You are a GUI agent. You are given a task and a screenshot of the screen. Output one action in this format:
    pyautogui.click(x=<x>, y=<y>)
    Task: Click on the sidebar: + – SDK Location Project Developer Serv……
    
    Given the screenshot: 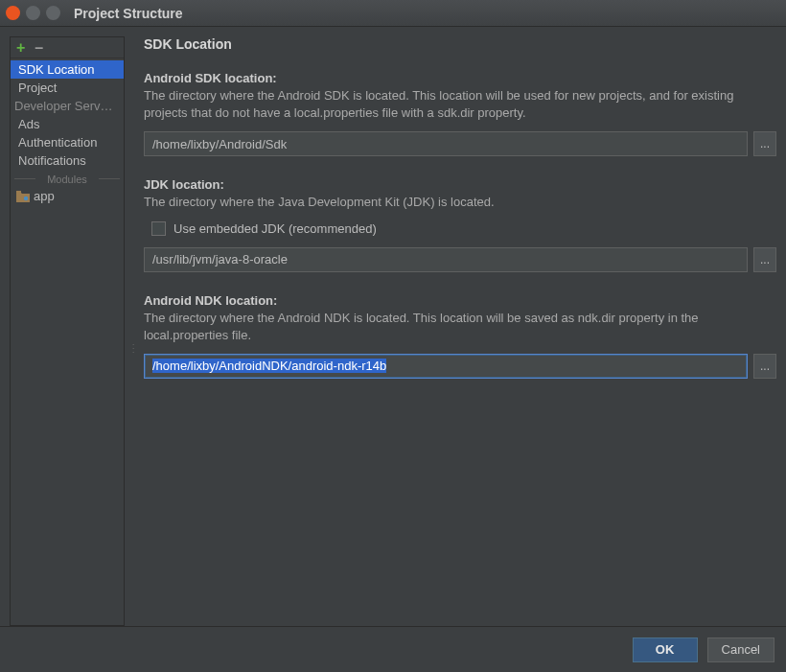 What is the action you would take?
    pyautogui.click(x=67, y=332)
    